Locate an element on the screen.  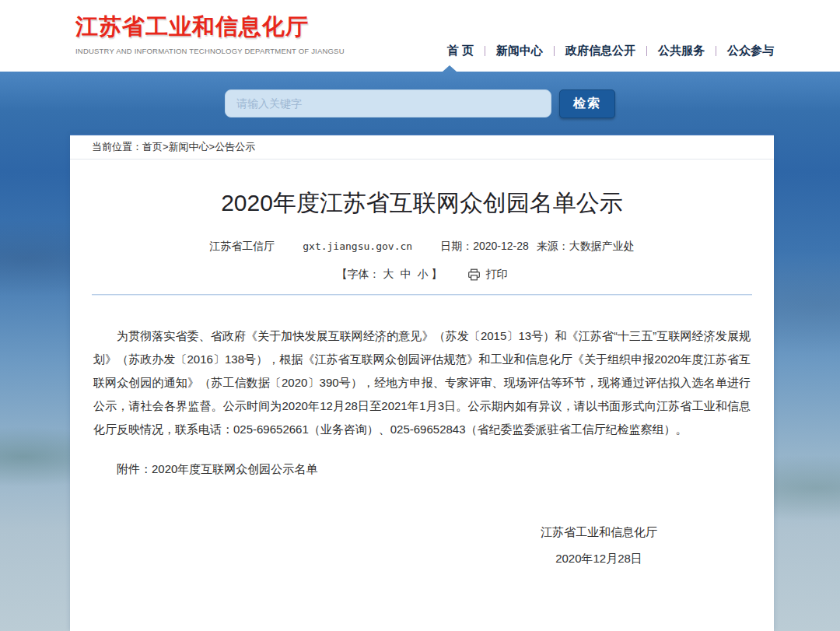
meta-site-domain: gxt.jiangsu.gov.cn is located at coordinates (358, 246).